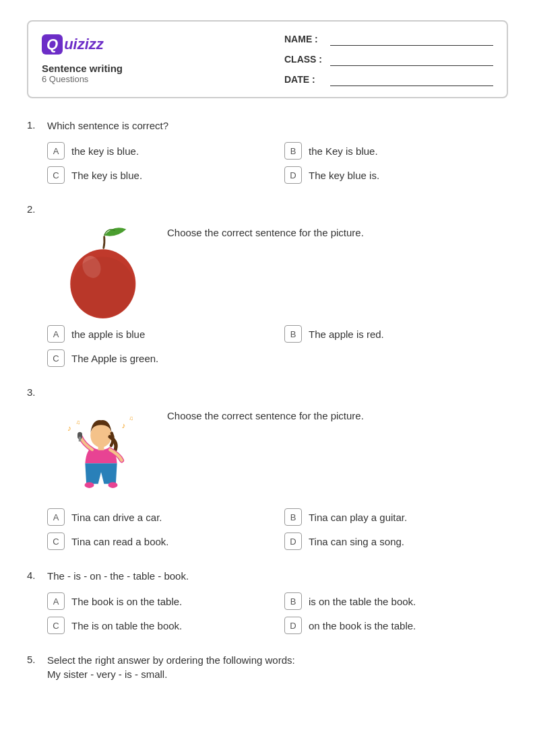 The height and width of the screenshot is (756, 535). What do you see at coordinates (37, 392) in the screenshot?
I see `question-3-num: 3.` at bounding box center [37, 392].